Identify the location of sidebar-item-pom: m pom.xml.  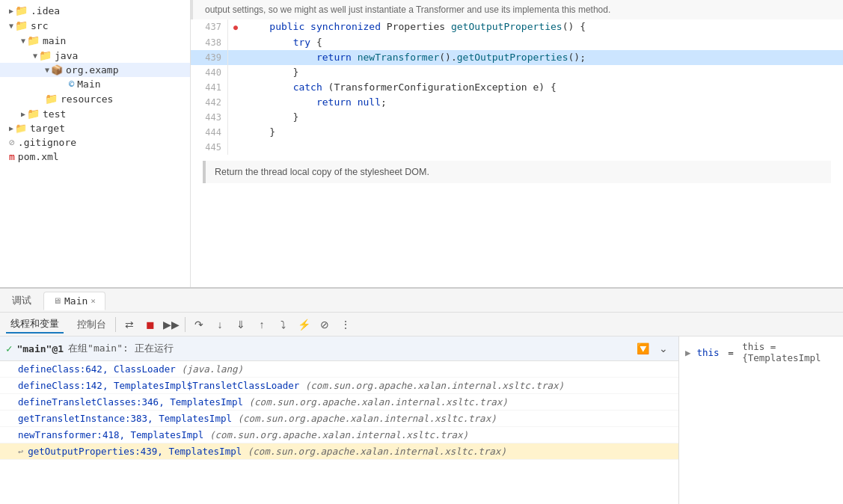
(95, 157).